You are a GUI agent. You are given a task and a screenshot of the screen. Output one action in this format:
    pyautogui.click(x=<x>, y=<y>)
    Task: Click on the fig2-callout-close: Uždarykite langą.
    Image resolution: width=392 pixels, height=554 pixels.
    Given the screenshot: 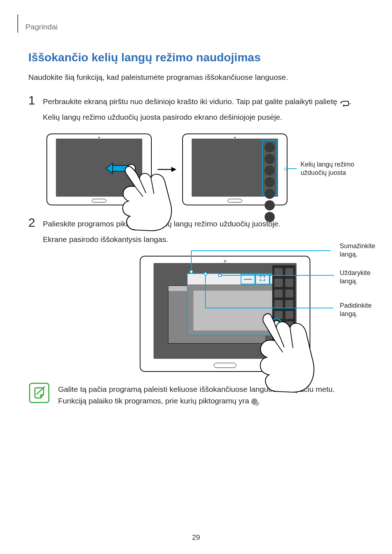 What is the action you would take?
    pyautogui.click(x=354, y=277)
    